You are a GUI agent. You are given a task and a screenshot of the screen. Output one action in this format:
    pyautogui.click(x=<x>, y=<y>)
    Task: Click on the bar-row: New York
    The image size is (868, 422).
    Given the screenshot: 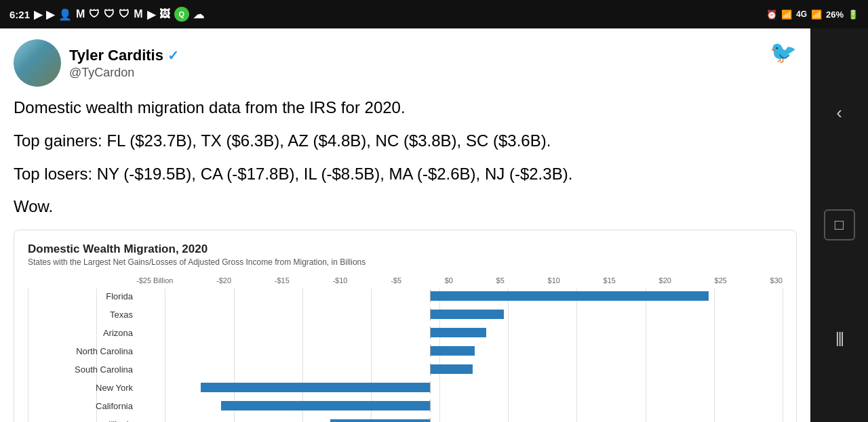 What is the action you would take?
    pyautogui.click(x=460, y=387)
    